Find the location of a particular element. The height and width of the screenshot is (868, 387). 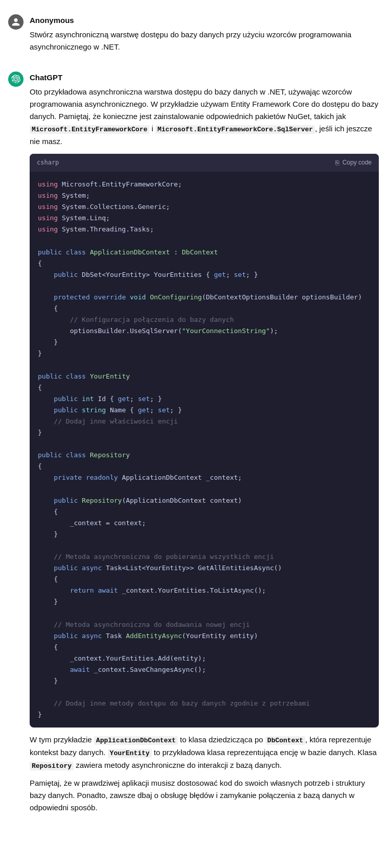

outro1d-text: to przykładowa klasa reprezentująca encj… is located at coordinates (264, 752).